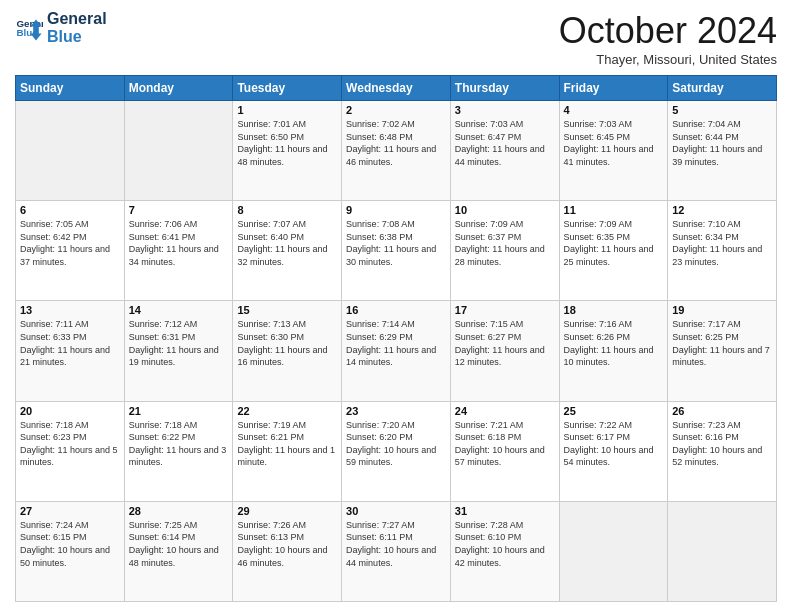 This screenshot has height=612, width=792. Describe the element at coordinates (178, 451) in the screenshot. I see `day-cell: 21Sunrise: 7:18 AMSunset: 6:22 PMDayligh…` at that location.